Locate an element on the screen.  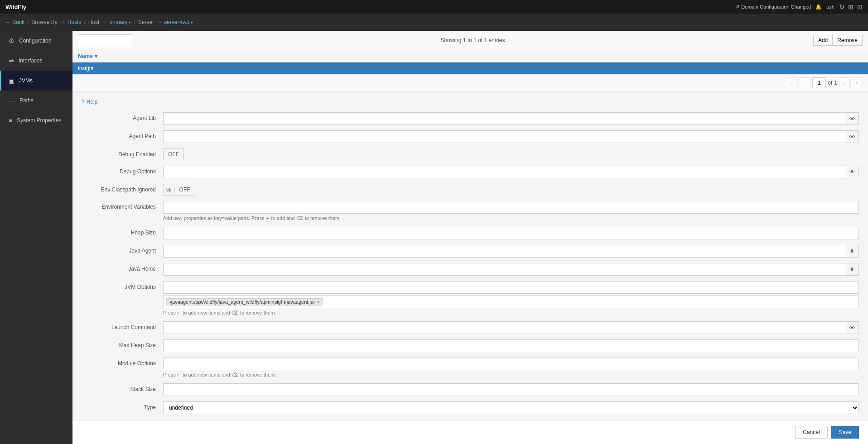
table-header: Showing 1 to 1 of 1 entries Add Remove is located at coordinates (470, 41).